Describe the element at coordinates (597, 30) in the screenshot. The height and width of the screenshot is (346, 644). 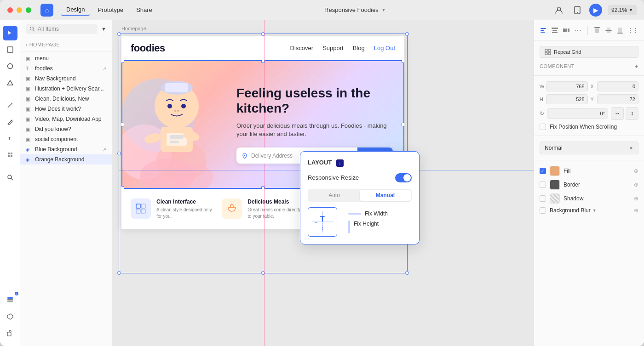
I see `align-top-icon` at that location.